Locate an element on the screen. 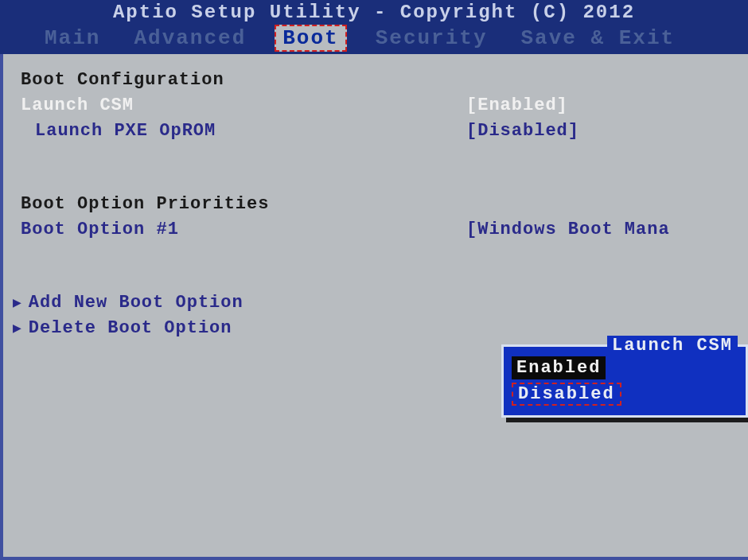  menu-tabs: Main Advanced Boot Security Save & Exit is located at coordinates (374, 38).